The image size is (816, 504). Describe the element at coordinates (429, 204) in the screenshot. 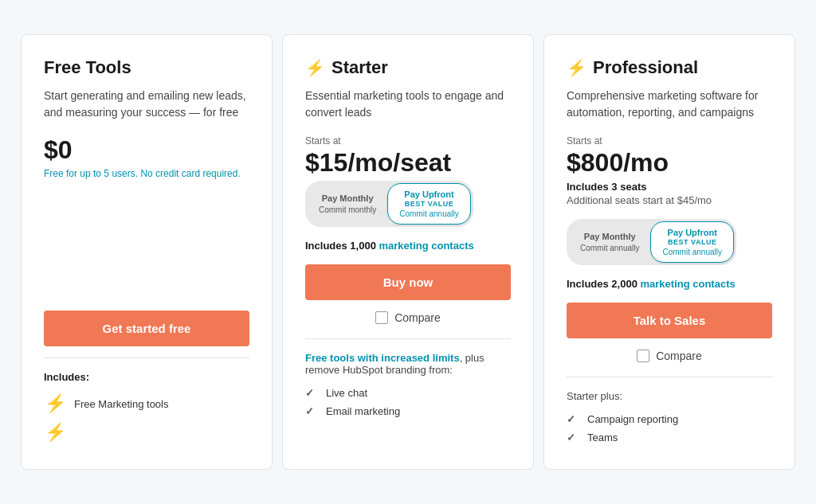

I see `starter-toggle-annual: Pay Upfront BEST VALUE Commit annually` at that location.